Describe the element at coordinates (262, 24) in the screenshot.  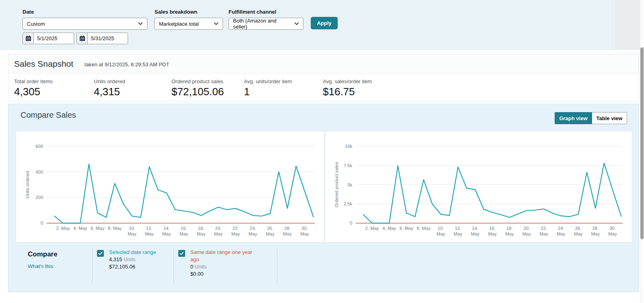
I see `fulfillment-channel-value: Both (Amazon and seller)` at that location.